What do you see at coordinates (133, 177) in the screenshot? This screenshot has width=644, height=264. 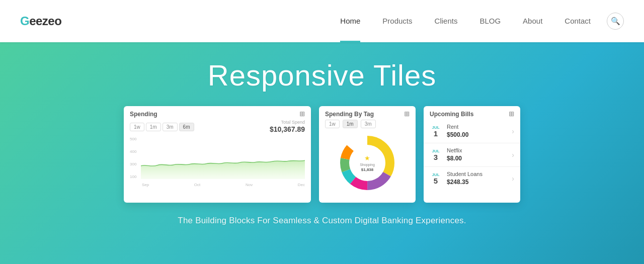 I see `y-label-100: 100` at bounding box center [133, 177].